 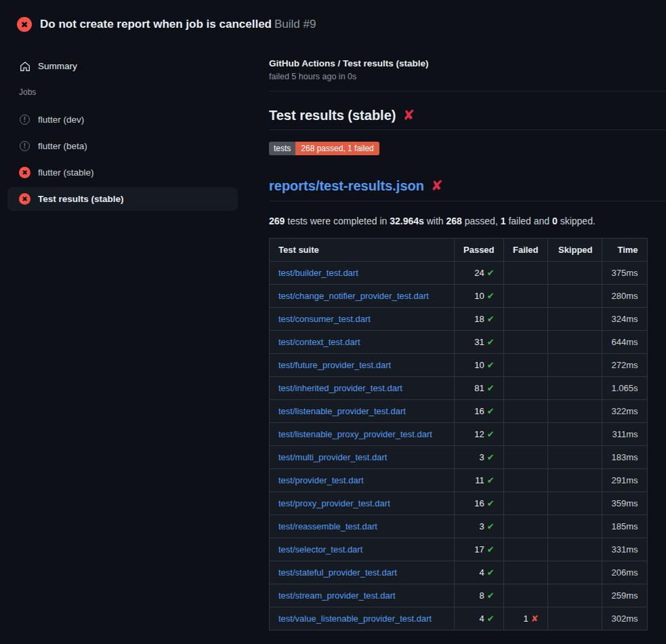 I want to click on suite-link: test/inherited_provider_test.dart, so click(x=340, y=388).